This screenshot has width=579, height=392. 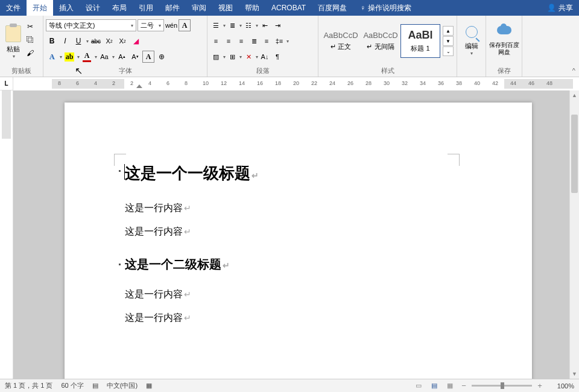 I want to click on tab-selector: L, so click(x=7, y=84).